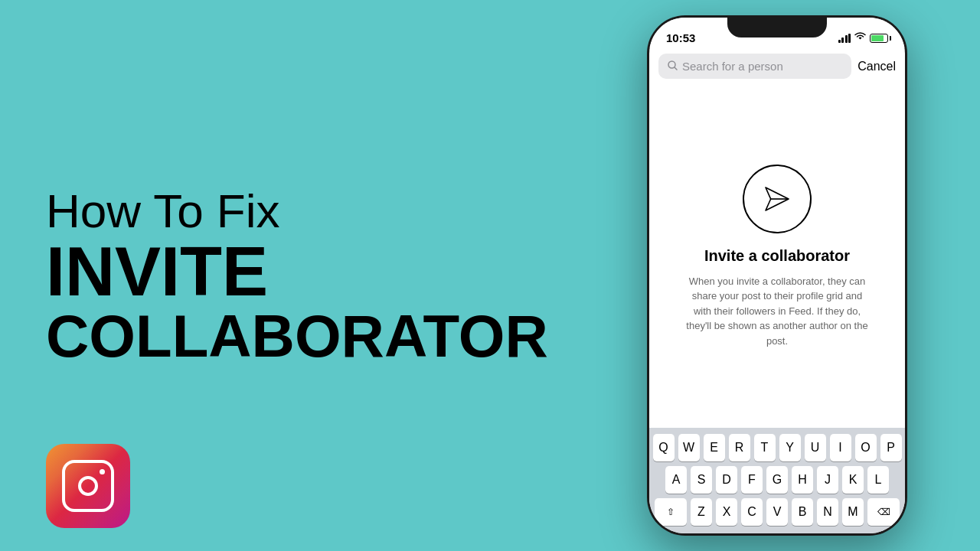 This screenshot has height=551, width=980. Describe the element at coordinates (701, 512) in the screenshot. I see `key-z: Z` at that location.